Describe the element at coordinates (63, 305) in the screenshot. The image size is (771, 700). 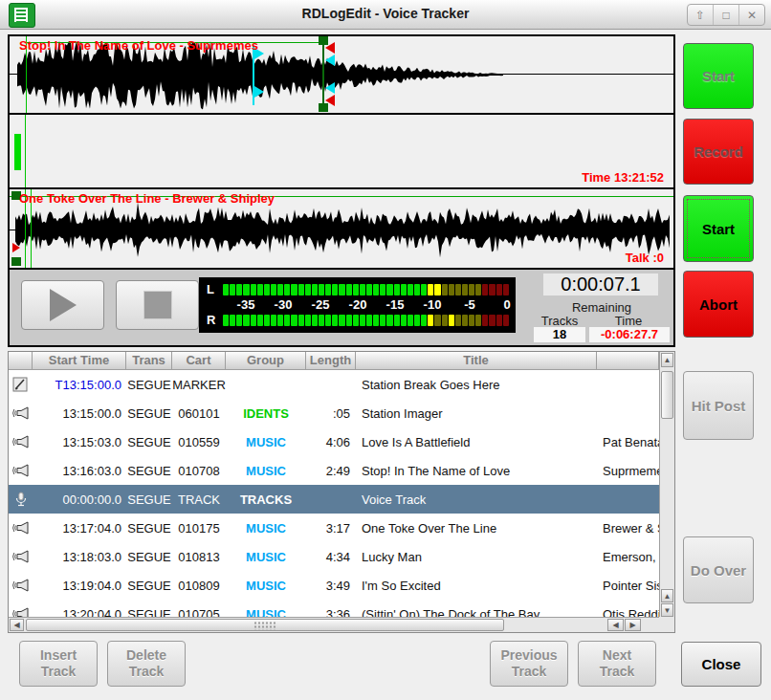
I see `play-button` at that location.